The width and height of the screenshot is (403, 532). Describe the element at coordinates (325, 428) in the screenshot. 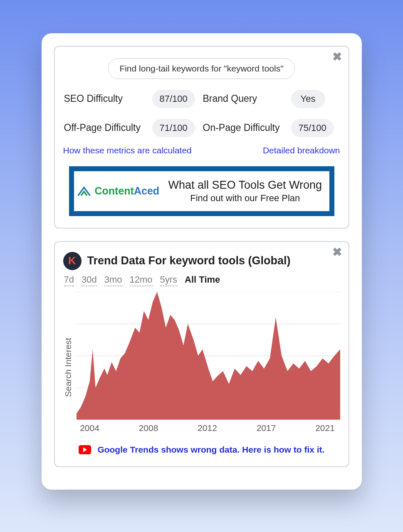

I see `x-tick: 2021` at that location.